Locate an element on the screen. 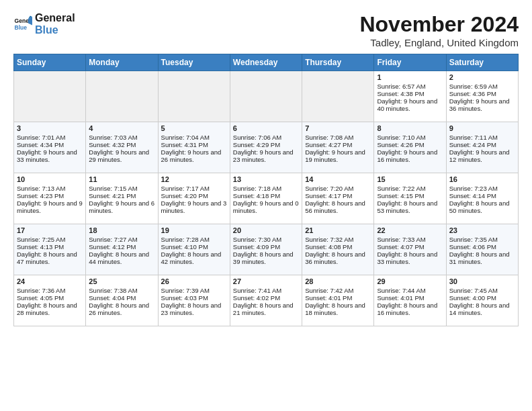 The width and height of the screenshot is (532, 411). day-number: 8 is located at coordinates (410, 128).